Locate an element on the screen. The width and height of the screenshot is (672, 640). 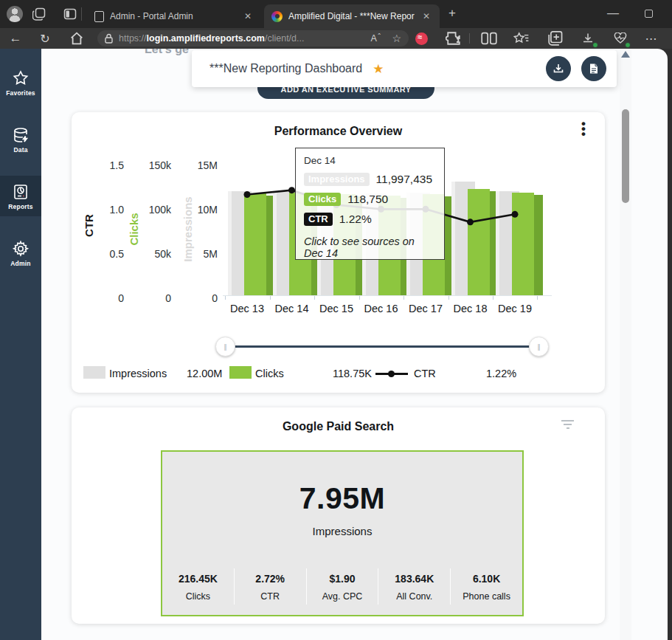
stat-ctr: 2.72% CTR is located at coordinates (270, 586).